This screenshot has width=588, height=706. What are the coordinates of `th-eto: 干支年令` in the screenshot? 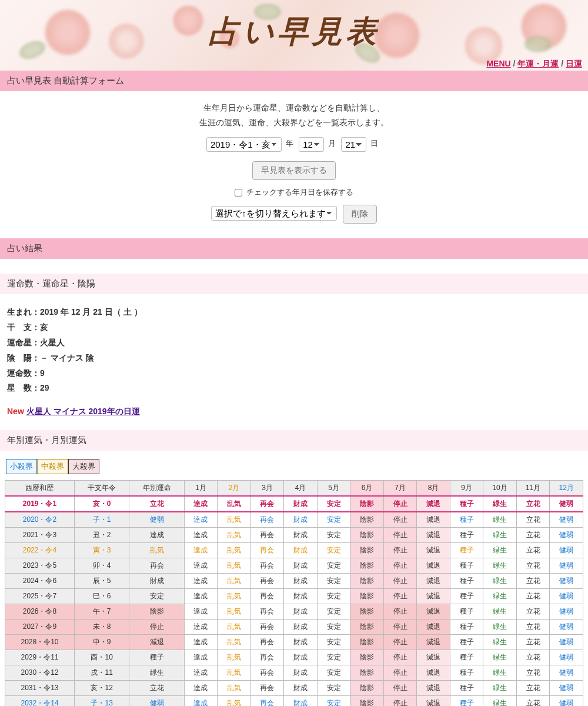 It's located at (101, 488).